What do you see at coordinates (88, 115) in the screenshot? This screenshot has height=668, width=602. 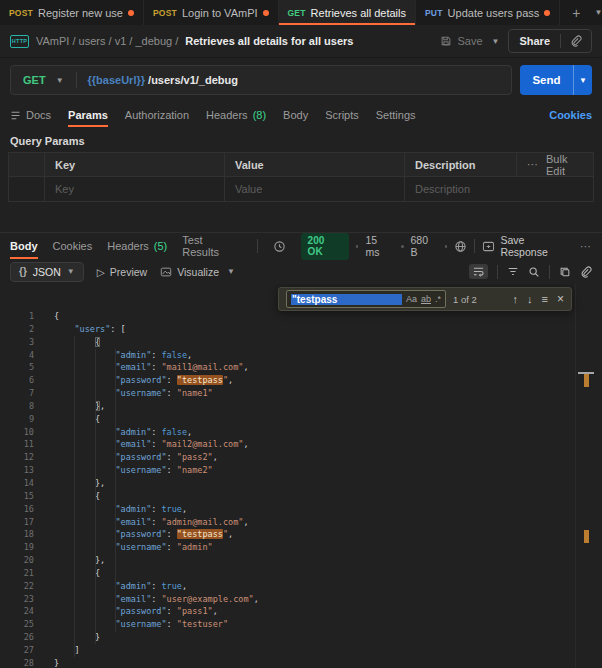 I see `tab-params: Params` at bounding box center [88, 115].